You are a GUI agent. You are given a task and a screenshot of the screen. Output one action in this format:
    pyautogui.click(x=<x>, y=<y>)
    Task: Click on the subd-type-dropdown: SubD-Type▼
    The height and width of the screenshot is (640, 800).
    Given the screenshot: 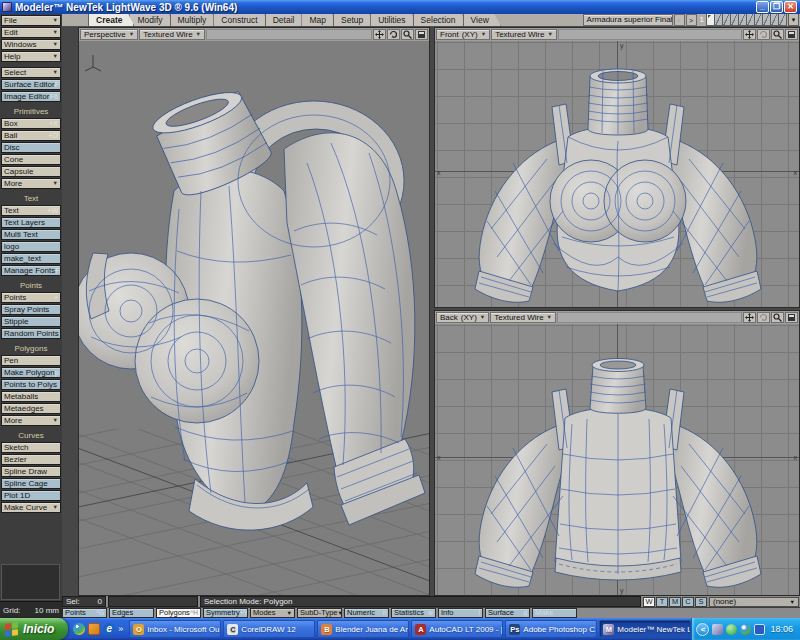 What is the action you would take?
    pyautogui.click(x=320, y=613)
    